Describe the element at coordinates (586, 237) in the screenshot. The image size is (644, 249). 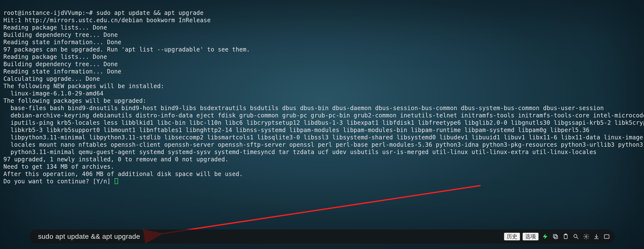
I see `gear-icon` at that location.